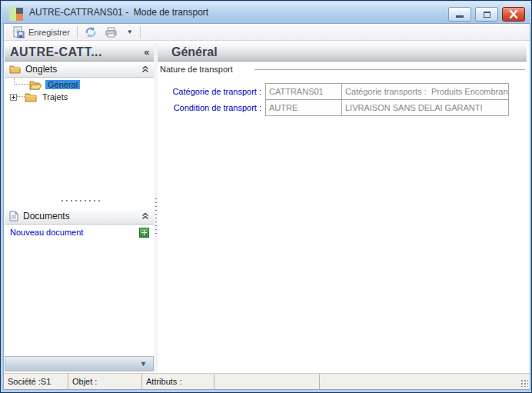  Describe the element at coordinates (425, 92) in the screenshot. I see `categorie-transport-detail-field: Catégorie transports : Produits Encombra…` at that location.